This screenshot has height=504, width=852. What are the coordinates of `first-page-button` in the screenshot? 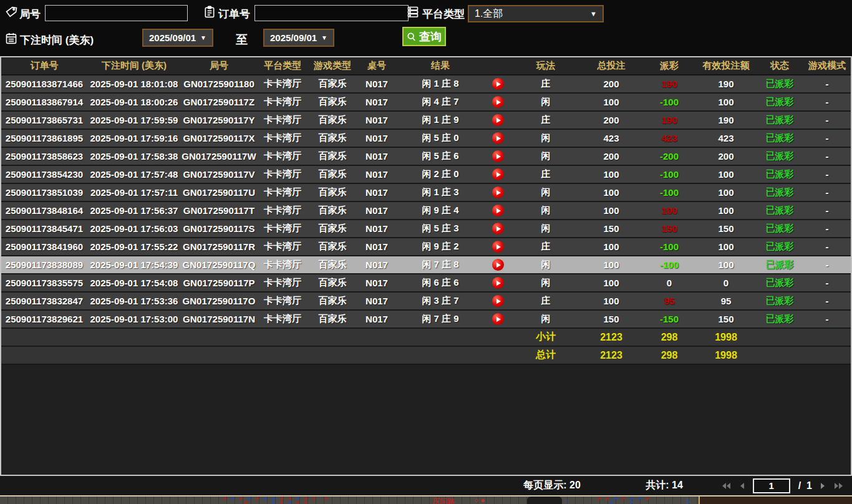 It's located at (726, 486).